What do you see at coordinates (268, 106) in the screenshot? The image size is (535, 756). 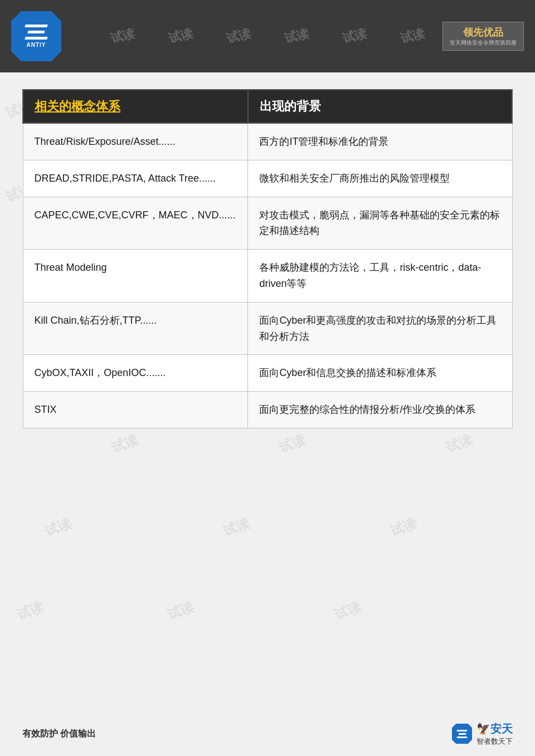 I see `table-header-row: 相关的概念体系 出现的背景` at bounding box center [268, 106].